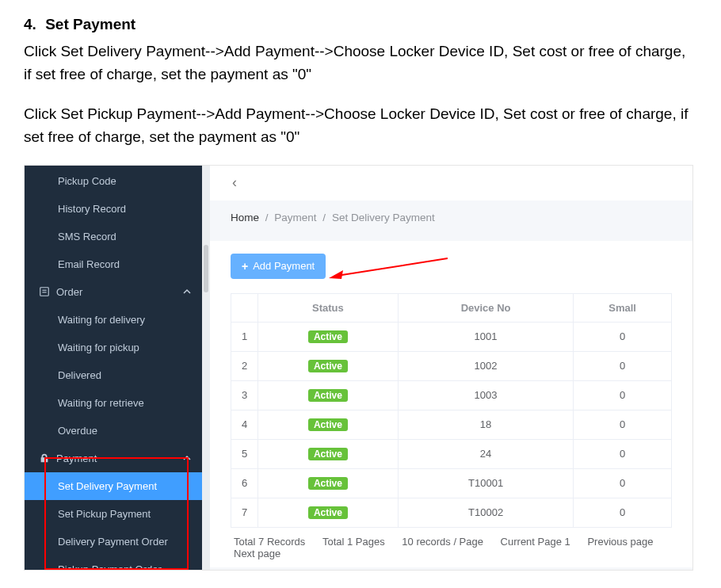  Describe the element at coordinates (117, 487) in the screenshot. I see `sidebar-item-set-delivery-payment: Set Delivery Payment` at that location.